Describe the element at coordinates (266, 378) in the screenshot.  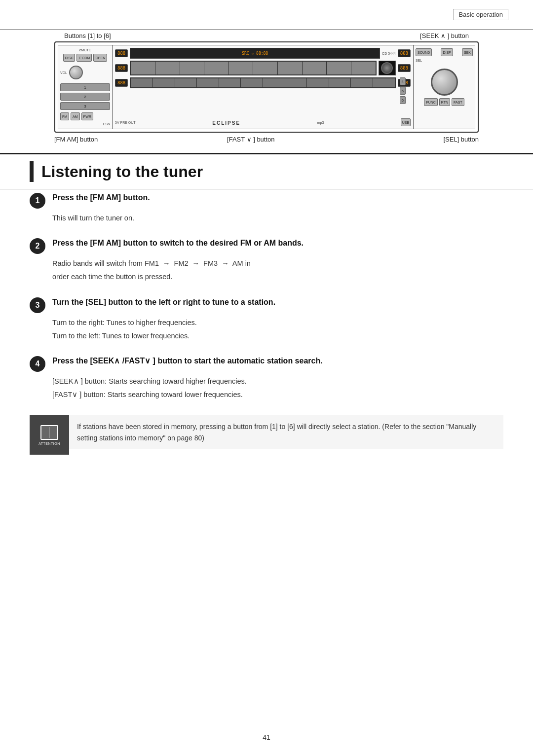
I see `step-4: 4 Press the [SEEK∧ /FAST∨ ] button to st…` at that location.